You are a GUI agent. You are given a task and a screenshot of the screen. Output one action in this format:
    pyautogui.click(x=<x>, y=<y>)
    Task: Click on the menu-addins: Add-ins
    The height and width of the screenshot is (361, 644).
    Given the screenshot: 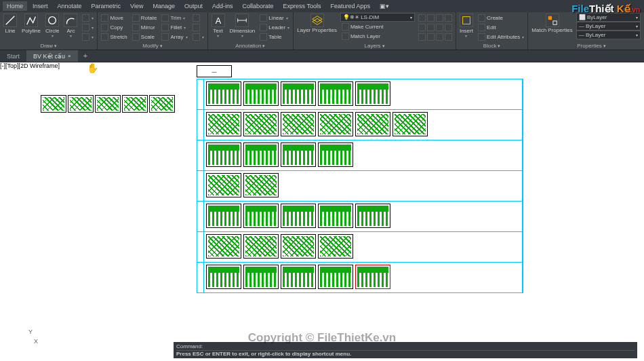 What is the action you would take?
    pyautogui.click(x=222, y=6)
    